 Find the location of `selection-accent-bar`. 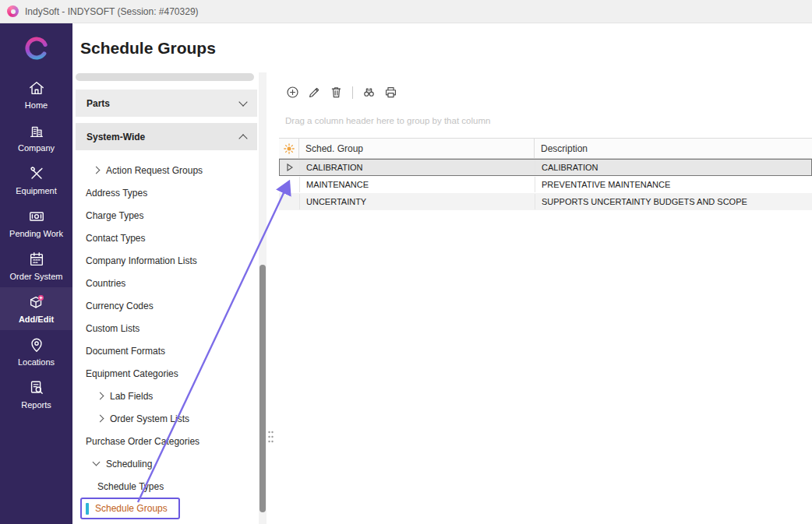

selection-accent-bar is located at coordinates (87, 509).